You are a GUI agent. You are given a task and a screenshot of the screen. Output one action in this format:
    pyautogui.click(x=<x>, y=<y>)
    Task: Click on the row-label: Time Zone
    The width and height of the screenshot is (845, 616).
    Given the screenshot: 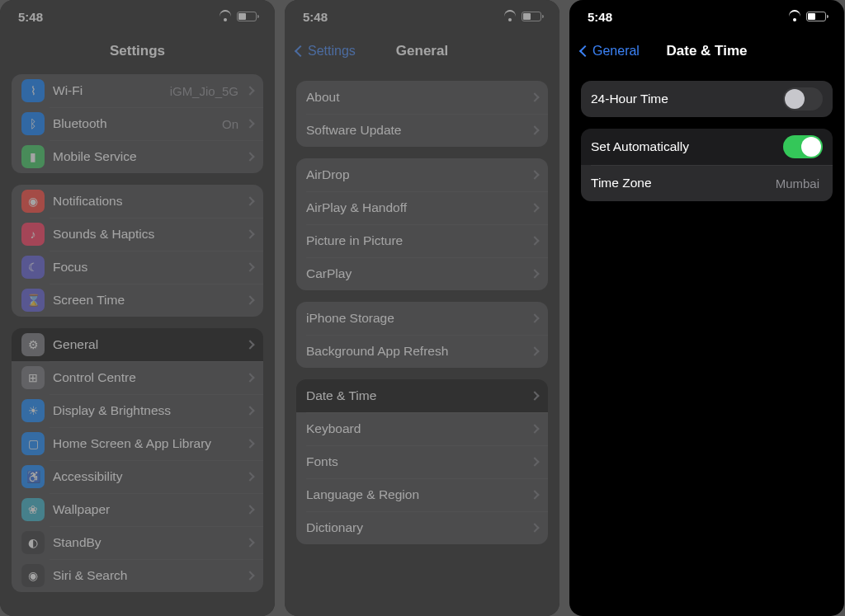 What is the action you would take?
    pyautogui.click(x=683, y=183)
    